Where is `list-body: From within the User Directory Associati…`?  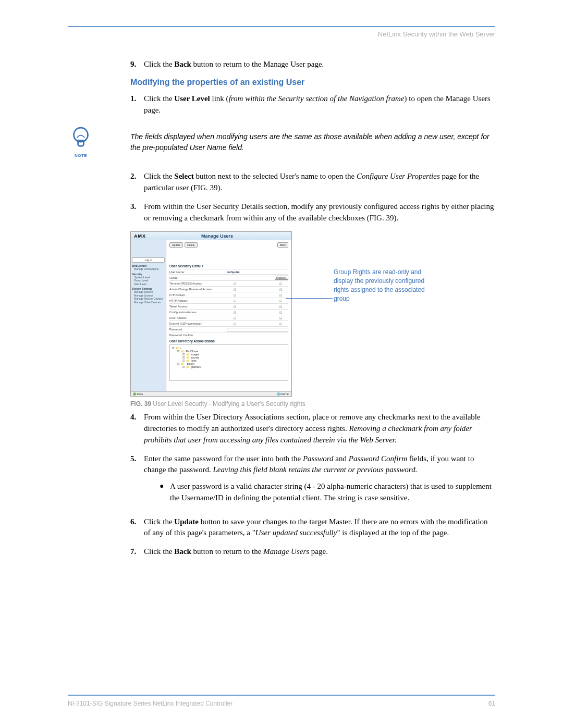 list-body: From within the User Directory Associati… is located at coordinates (320, 428).